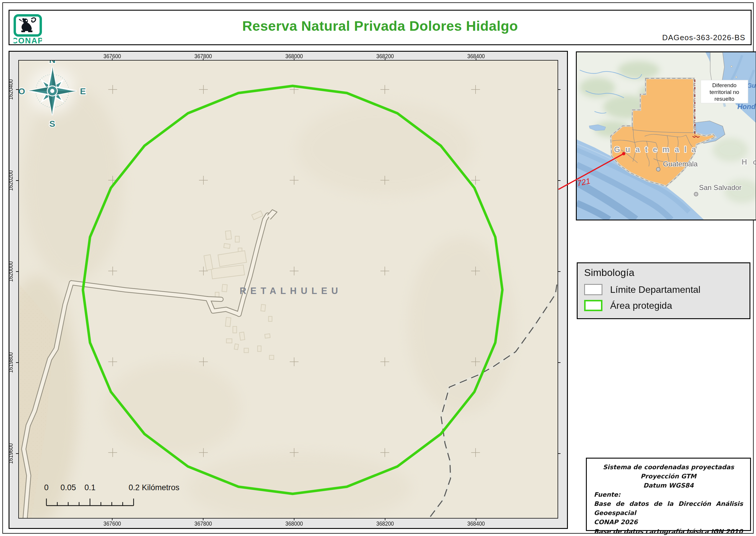 The height and width of the screenshot is (536, 756). What do you see at coordinates (83, 91) in the screenshot?
I see `compass-e: E` at bounding box center [83, 91].